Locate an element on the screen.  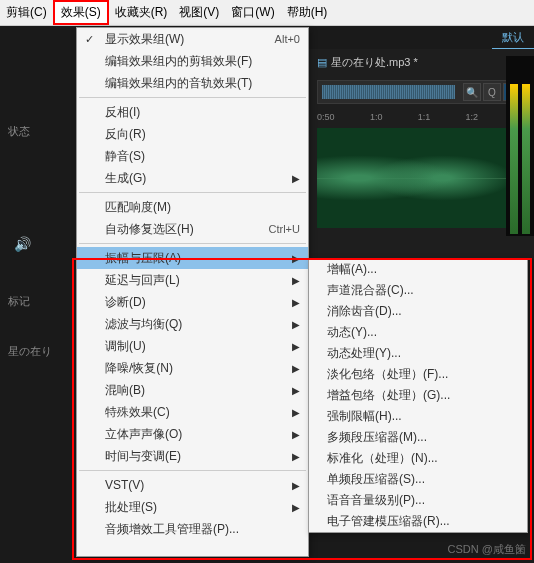
menu-item: 特殊效果(C)▶ is located at coordinates (192, 412).